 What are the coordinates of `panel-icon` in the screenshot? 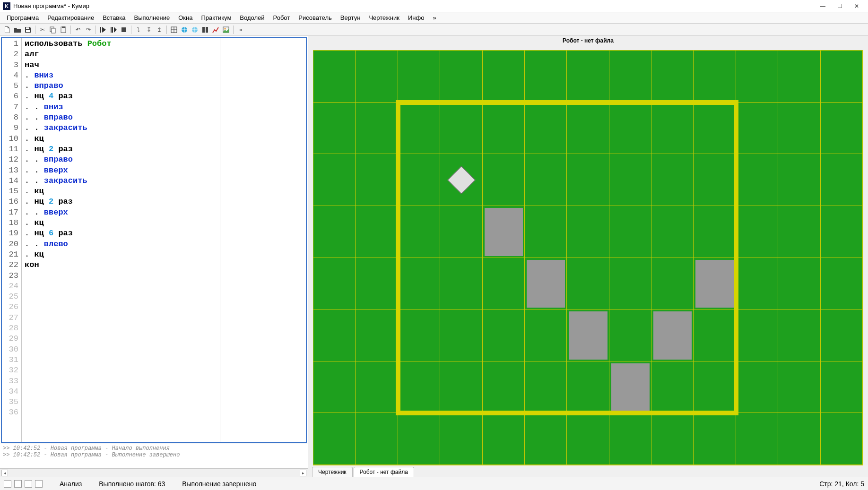 It's located at (205, 30).